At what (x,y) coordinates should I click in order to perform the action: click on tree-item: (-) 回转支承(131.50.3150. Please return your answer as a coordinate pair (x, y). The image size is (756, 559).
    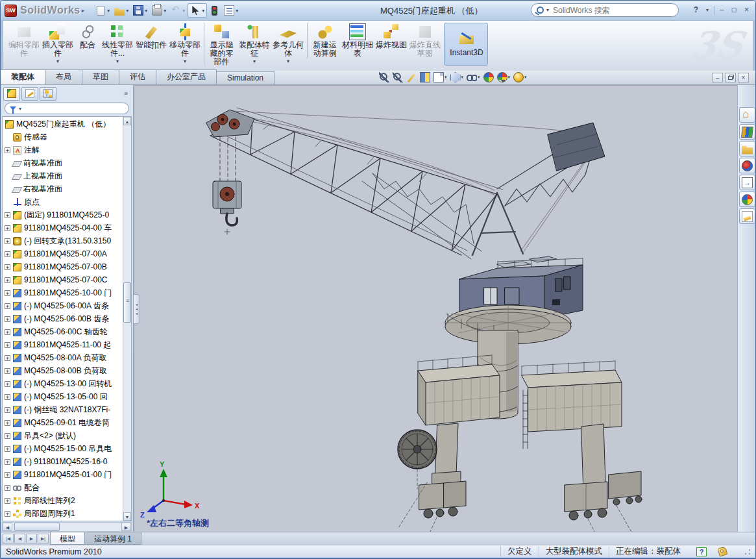
    Looking at the image, I should click on (62, 241).